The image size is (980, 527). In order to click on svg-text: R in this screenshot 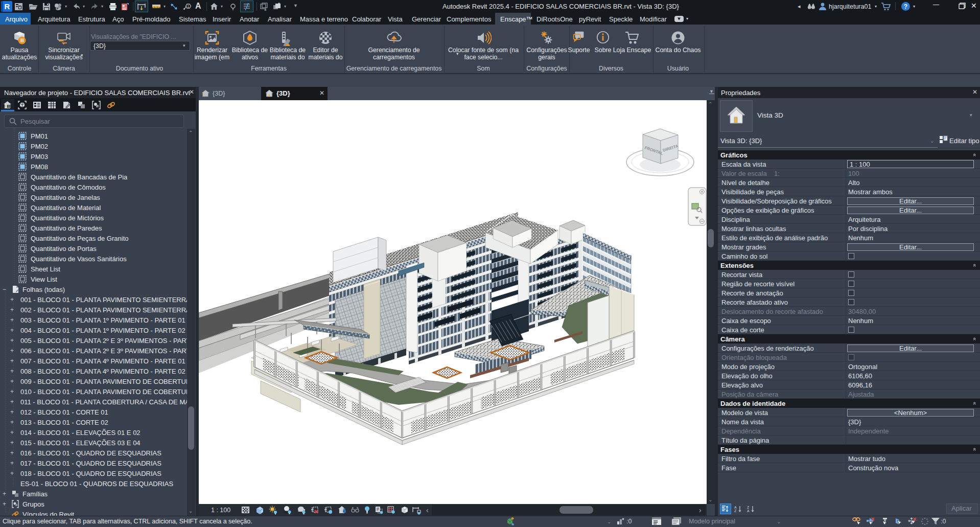, I will do `click(7, 6)`.